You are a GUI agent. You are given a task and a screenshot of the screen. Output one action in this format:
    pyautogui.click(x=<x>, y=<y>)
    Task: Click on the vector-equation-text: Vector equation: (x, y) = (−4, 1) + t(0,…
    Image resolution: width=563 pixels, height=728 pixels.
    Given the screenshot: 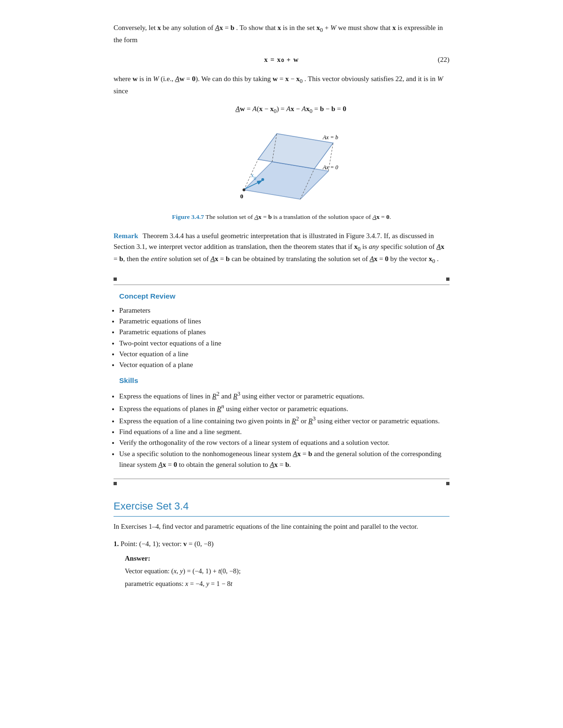 What is the action you would take?
    pyautogui.click(x=287, y=571)
    